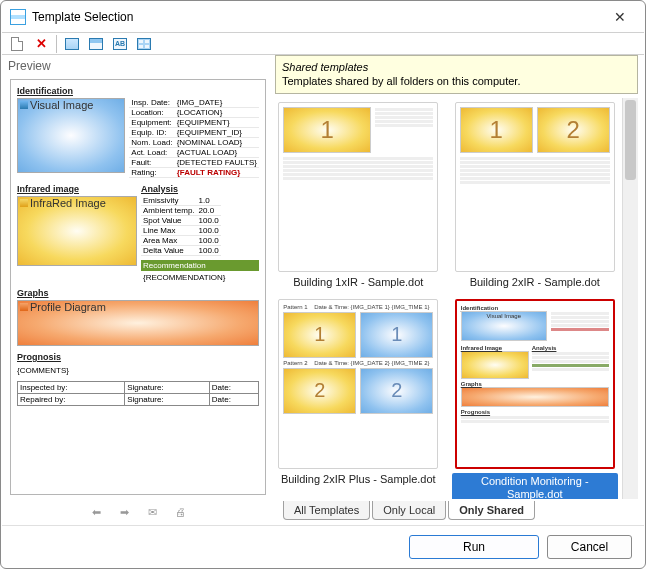 The width and height of the screenshot is (646, 569). Describe the element at coordinates (120, 44) in the screenshot. I see `text-layout-icon: AB` at that location.